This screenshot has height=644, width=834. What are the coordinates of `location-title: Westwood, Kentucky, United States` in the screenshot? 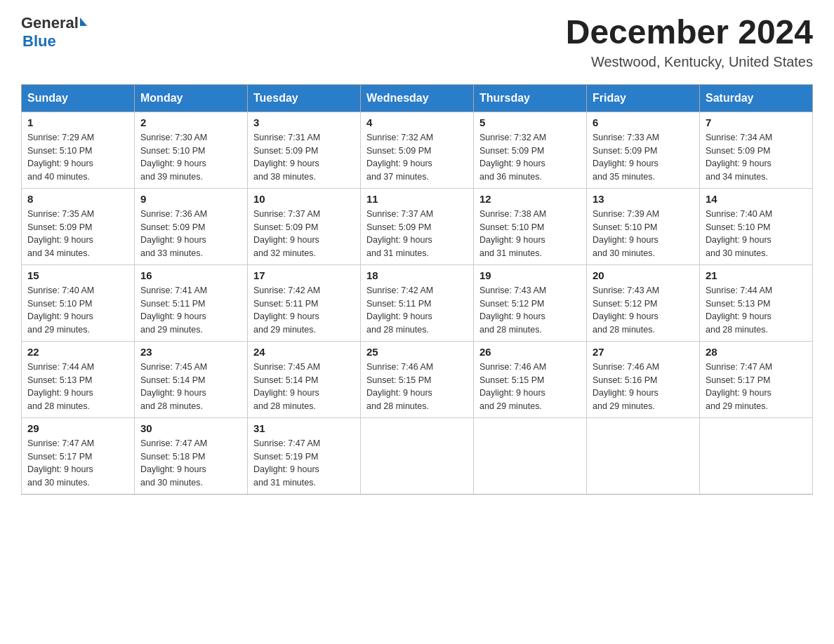 It's located at (689, 62).